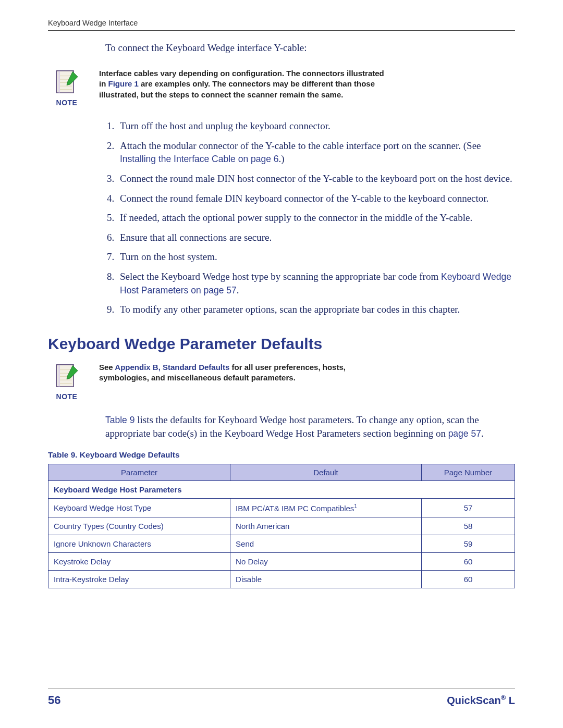 This screenshot has height=728, width=563. Describe the element at coordinates (481, 700) in the screenshot. I see `product-name: QuickScan® L` at that location.